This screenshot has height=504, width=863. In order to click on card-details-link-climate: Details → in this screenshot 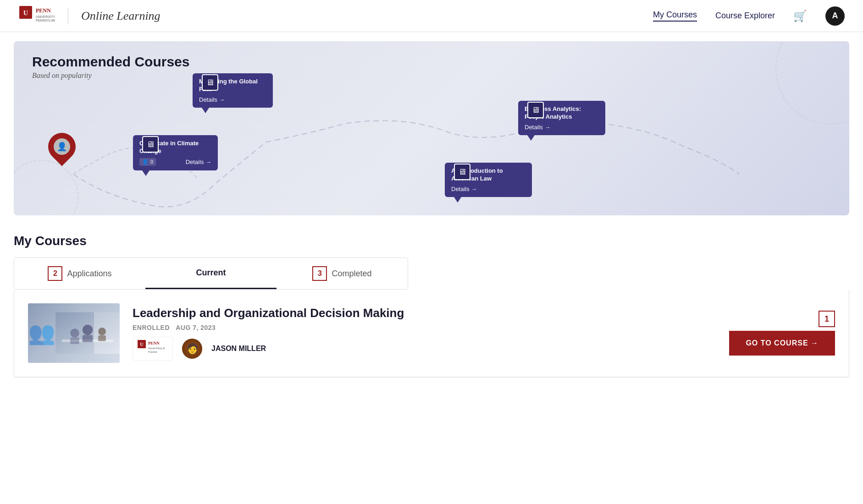, I will do `click(199, 162)`.